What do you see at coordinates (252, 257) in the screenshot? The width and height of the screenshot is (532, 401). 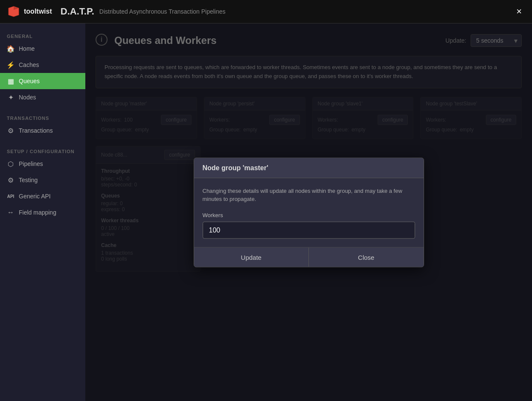 I see `modal-update-button: Update` at bounding box center [252, 257].